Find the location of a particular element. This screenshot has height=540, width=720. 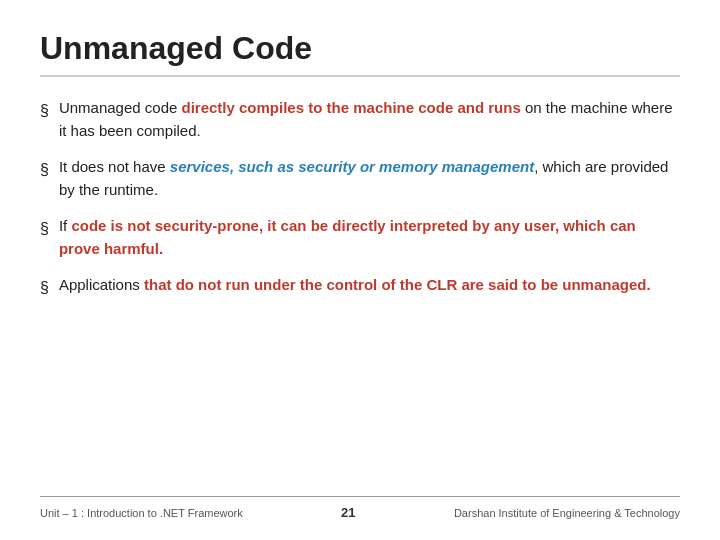

bullet-text-4: Applications that do not run under the c… is located at coordinates (370, 286).